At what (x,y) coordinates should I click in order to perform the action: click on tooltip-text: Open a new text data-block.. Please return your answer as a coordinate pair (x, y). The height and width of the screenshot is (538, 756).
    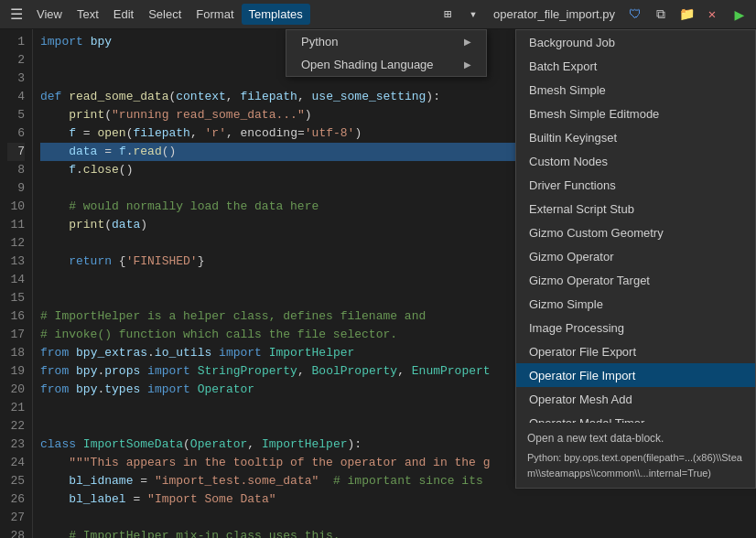
    Looking at the image, I should click on (635, 438).